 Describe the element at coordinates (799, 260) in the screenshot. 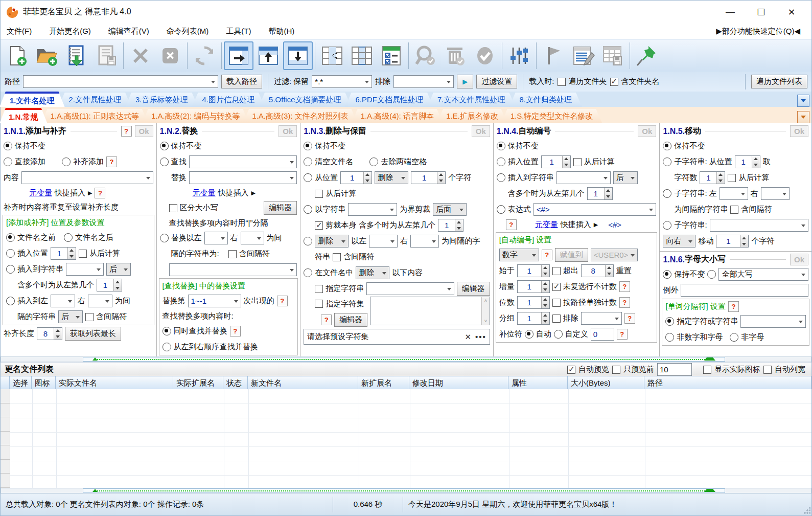

I see `panel6-ok-button: Ok` at that location.